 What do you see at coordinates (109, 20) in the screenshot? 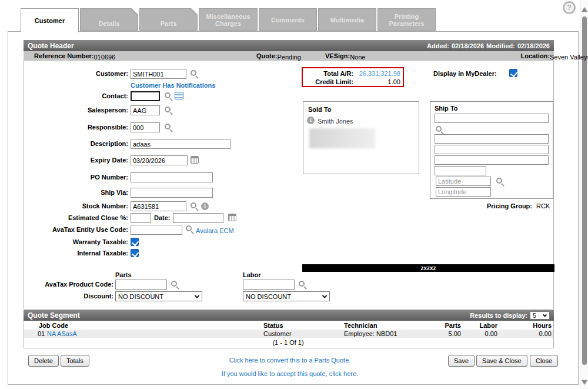
I see `tab-details: Details` at bounding box center [109, 20].